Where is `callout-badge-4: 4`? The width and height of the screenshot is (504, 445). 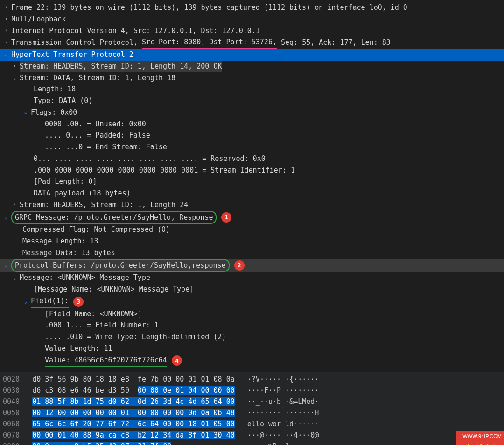 callout-badge-4: 4 is located at coordinates (177, 361).